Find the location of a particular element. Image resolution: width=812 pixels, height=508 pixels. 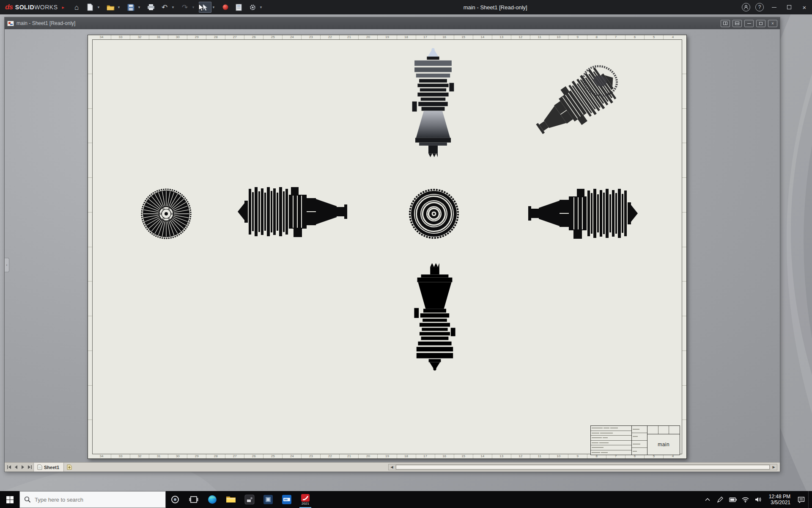

doc-minimize-button is located at coordinates (749, 24).